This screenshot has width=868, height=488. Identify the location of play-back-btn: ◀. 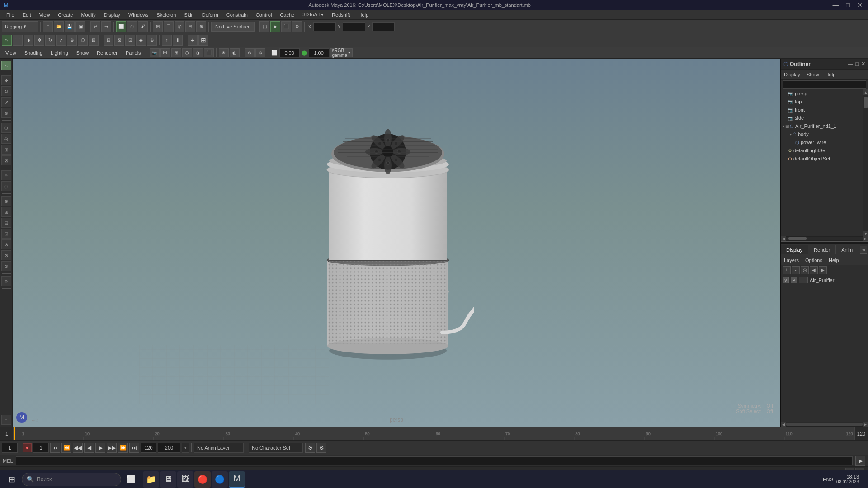
(89, 448).